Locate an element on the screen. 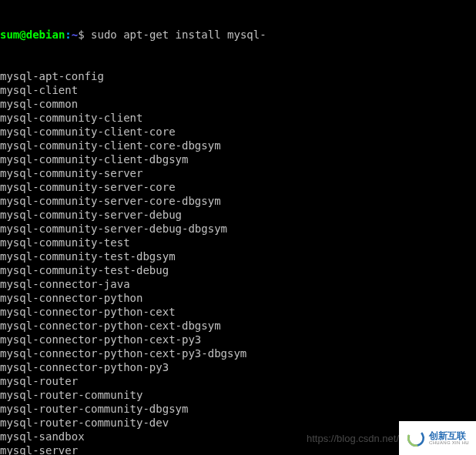 The width and height of the screenshot is (476, 455). completion-item: mysql-connector-python-cext-py3-dbgsym is located at coordinates (238, 353).